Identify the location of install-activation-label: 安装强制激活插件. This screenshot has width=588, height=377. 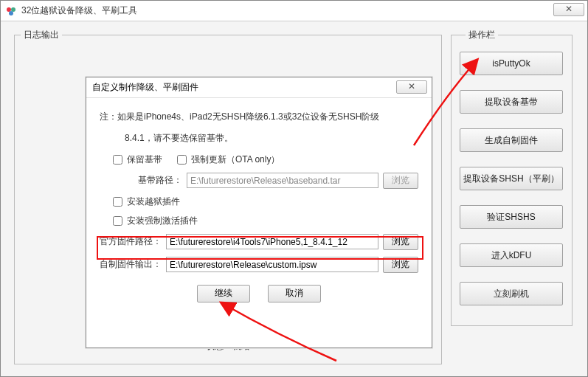
(162, 221).